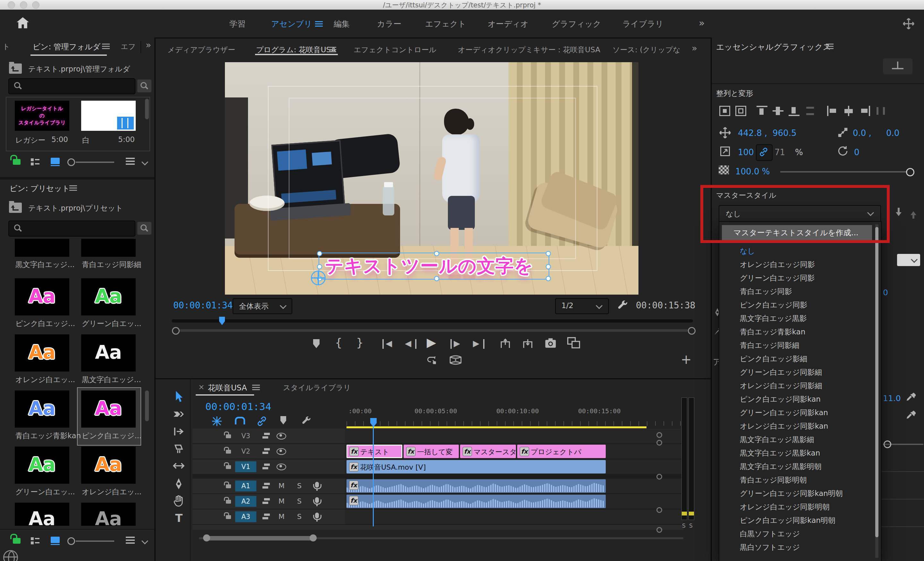 This screenshot has height=561, width=924. I want to click on monitor-panel-menu-icon, so click(332, 49).